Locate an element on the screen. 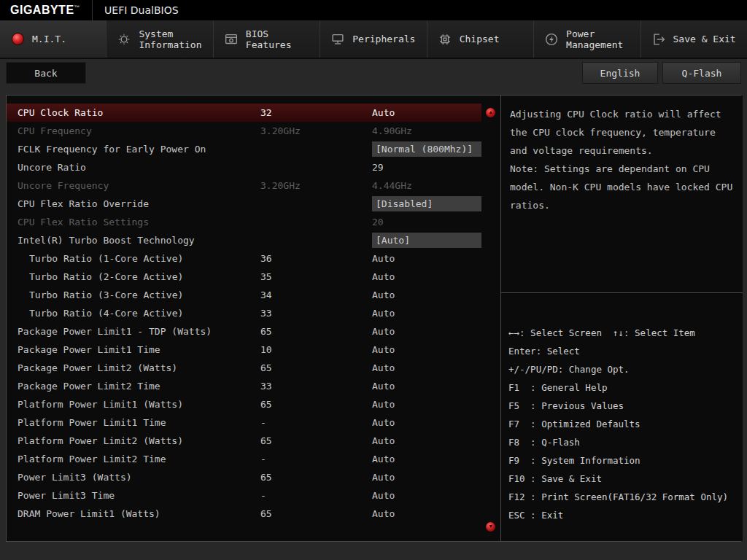 This screenshot has height=560, width=747. setting-name: Platform Power Limit1 (Watts) is located at coordinates (133, 404).